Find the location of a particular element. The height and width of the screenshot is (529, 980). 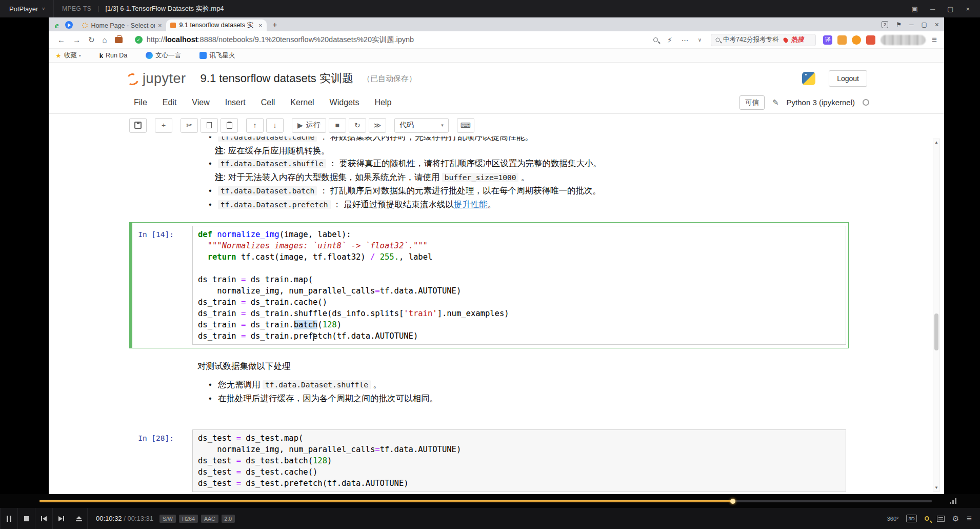

floppy-icon is located at coordinates (138, 125).